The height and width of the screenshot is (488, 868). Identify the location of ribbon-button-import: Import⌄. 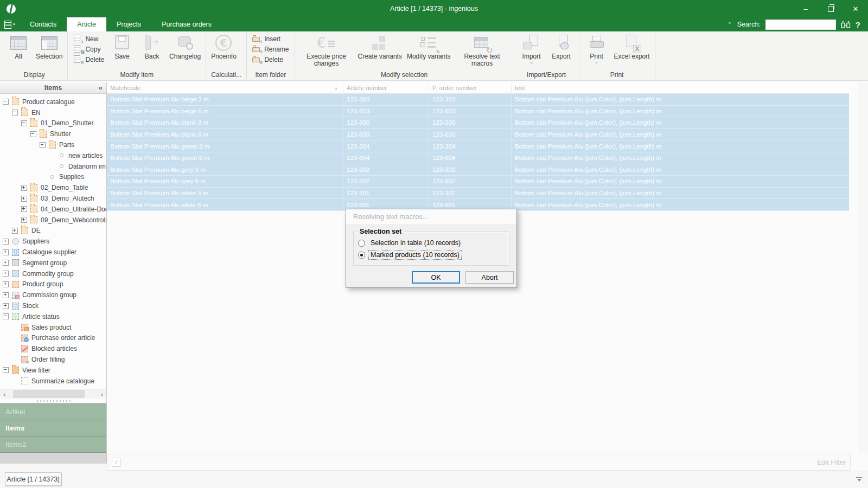
(532, 48).